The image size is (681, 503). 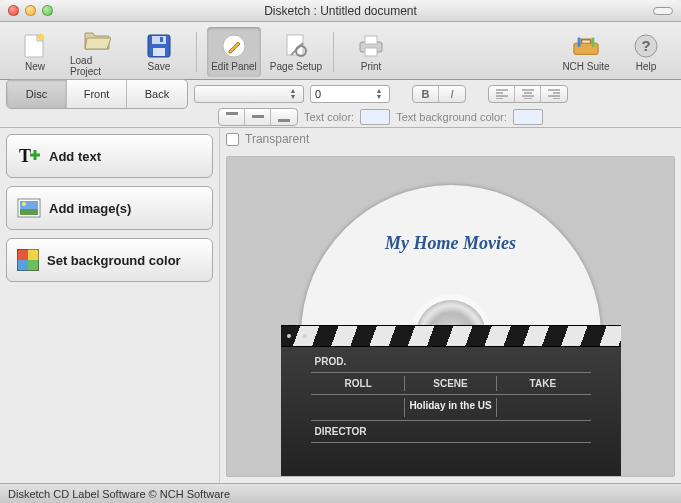 I want to click on disc-title-text: My Home Movies, so click(x=451, y=244).